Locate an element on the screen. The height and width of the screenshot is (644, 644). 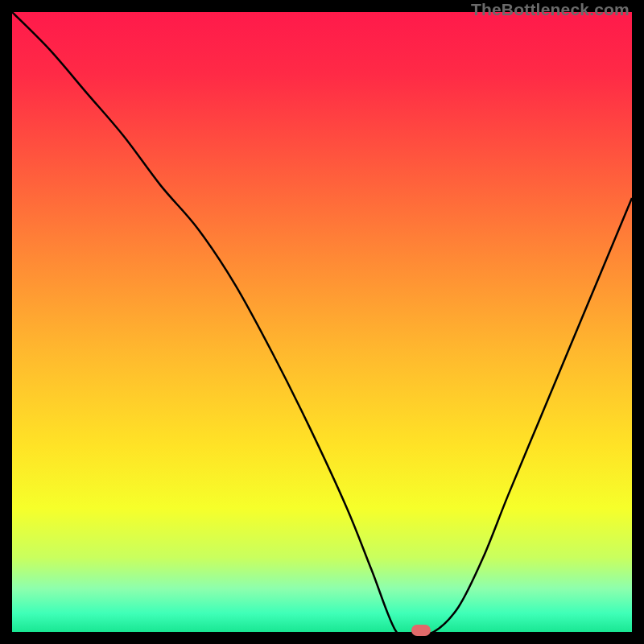
minimum-marker is located at coordinates (421, 630).